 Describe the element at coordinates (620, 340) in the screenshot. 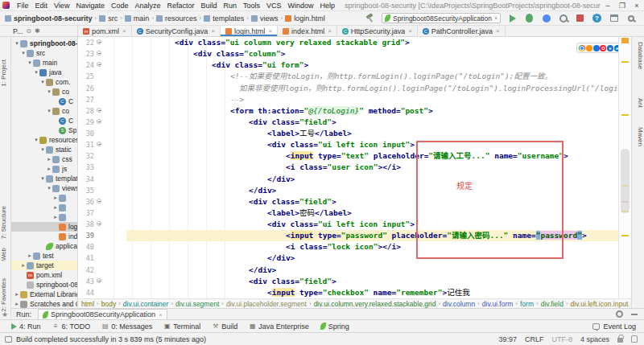

I see `lock-icon` at that location.